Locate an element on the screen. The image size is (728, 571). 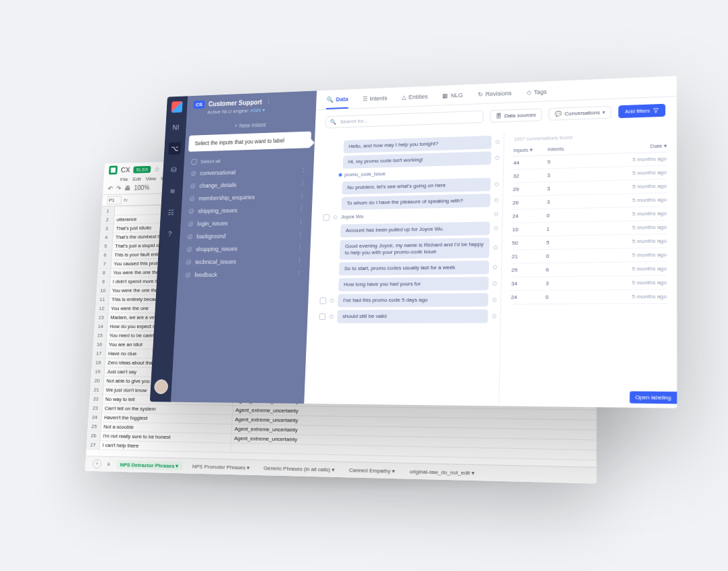
row-head: 19 is located at coordinates (99, 372).